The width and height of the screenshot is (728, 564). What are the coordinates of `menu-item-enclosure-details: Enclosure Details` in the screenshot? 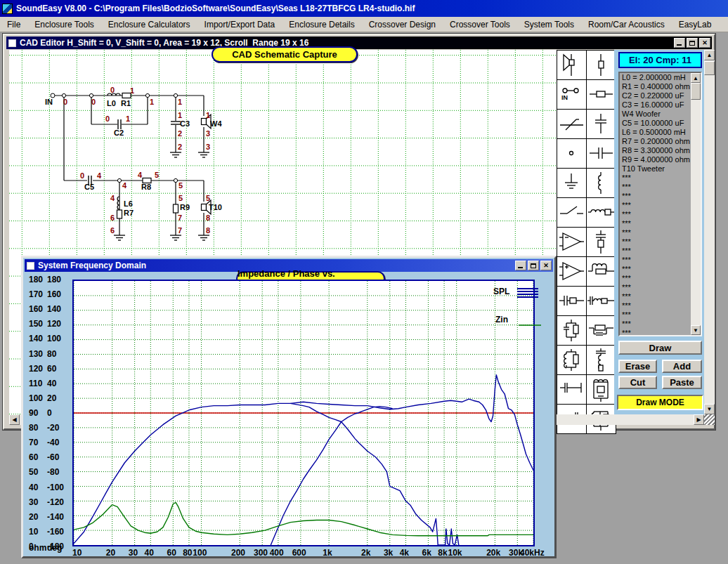 It's located at (322, 25).